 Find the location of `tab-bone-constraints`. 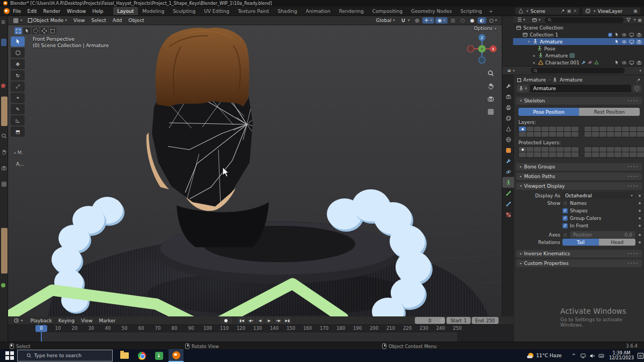

tab-bone-constraints is located at coordinates (508, 204).